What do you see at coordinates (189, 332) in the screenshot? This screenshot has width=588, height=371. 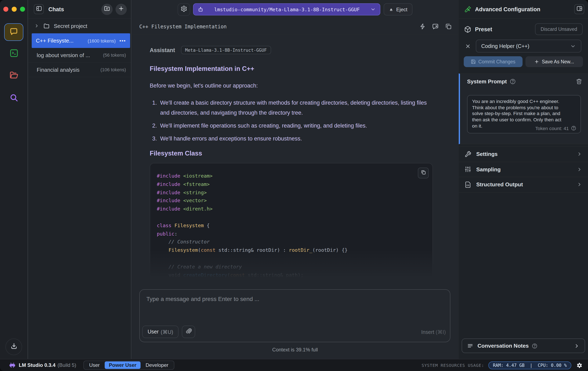 I see `paperclip-icon` at bounding box center [189, 332].